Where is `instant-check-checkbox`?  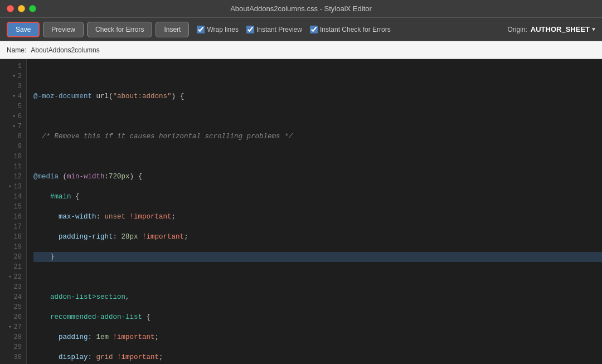
instant-check-checkbox is located at coordinates (314, 30).